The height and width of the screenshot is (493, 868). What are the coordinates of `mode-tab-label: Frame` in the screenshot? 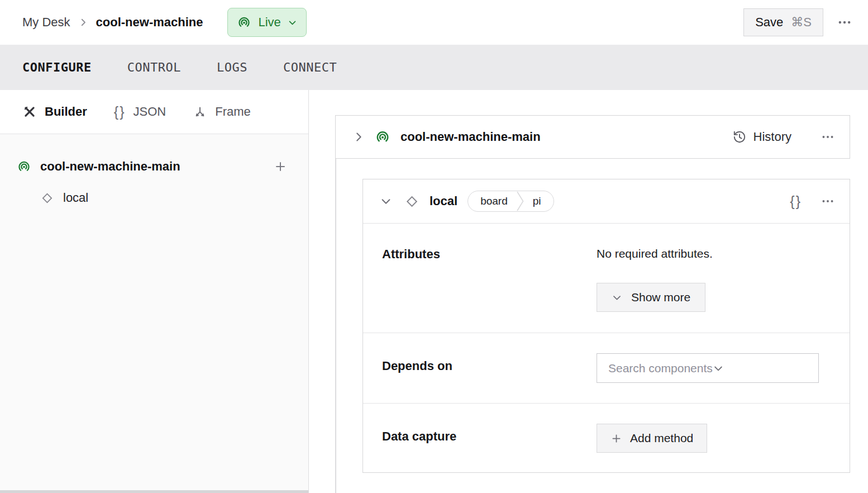 It's located at (233, 112).